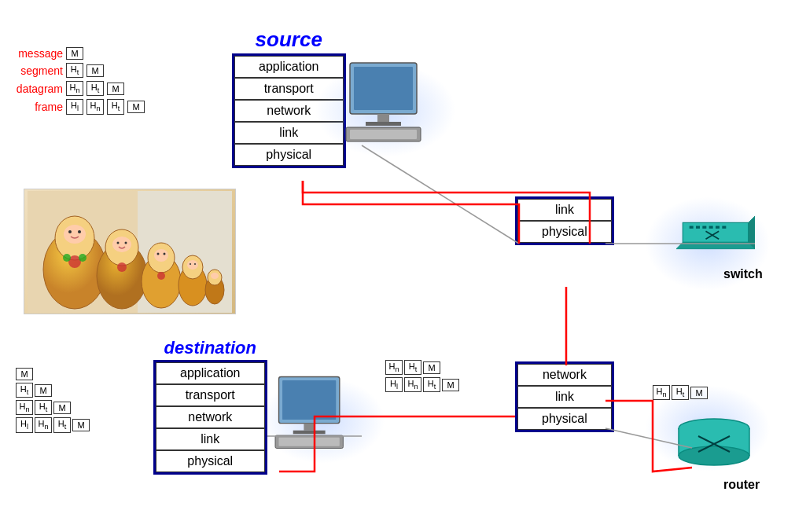  Describe the element at coordinates (95, 71) in the screenshot. I see `legend-box-m2: M` at that location.